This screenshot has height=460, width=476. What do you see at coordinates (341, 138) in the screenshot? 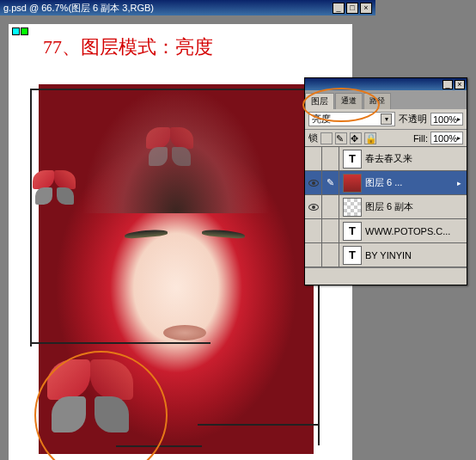
I see `lock-pixels-button: ✎` at bounding box center [341, 138].